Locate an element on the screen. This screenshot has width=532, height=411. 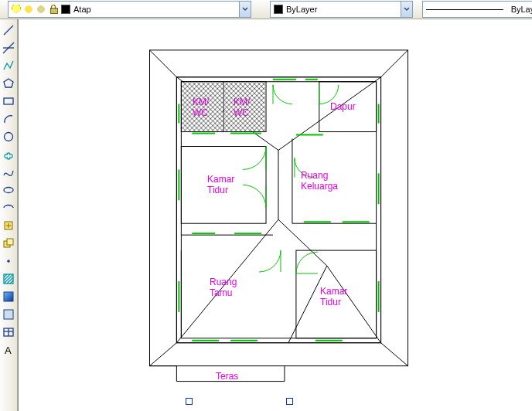
freeze-icon is located at coordinates (41, 9).